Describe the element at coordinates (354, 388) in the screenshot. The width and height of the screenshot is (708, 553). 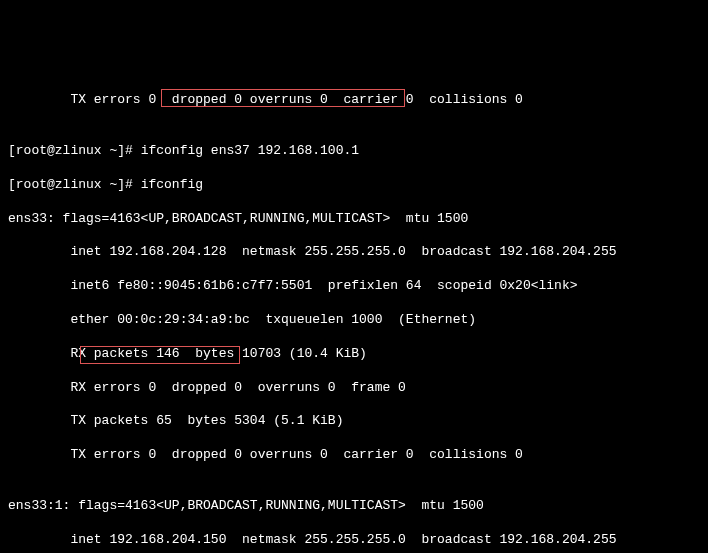
I see `output-line: RX errors 0 dropped 0 overruns 0 frame 0` at that location.